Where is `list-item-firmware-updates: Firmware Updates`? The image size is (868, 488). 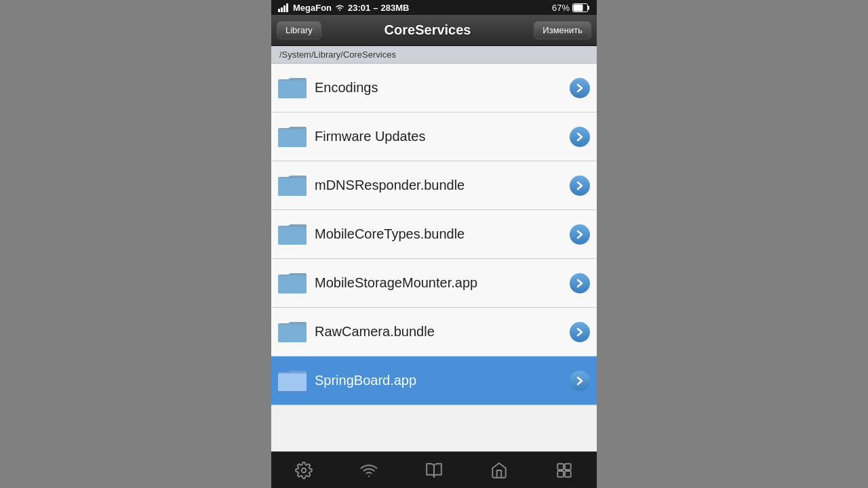 list-item-firmware-updates: Firmware Updates is located at coordinates (434, 137).